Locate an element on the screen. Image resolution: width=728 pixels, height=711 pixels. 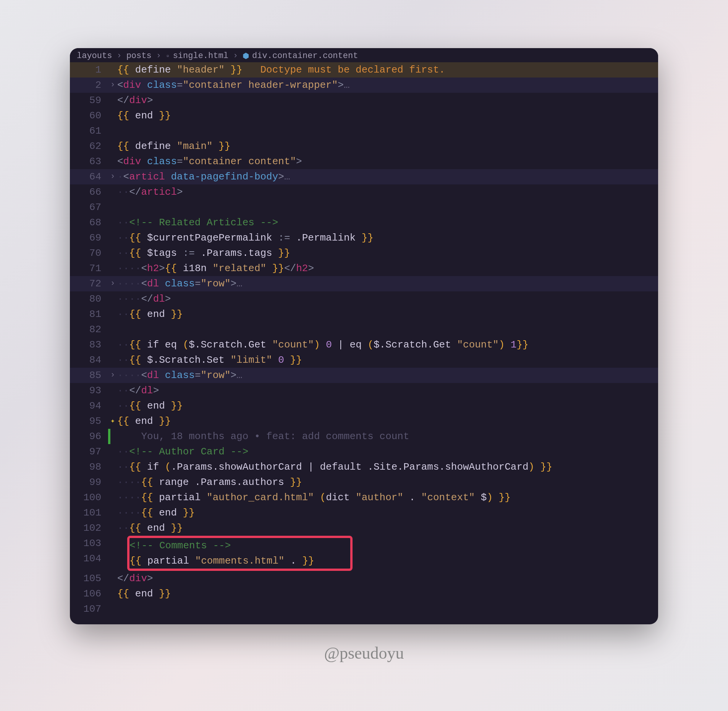
block-icon: ⬢ is located at coordinates (246, 56).